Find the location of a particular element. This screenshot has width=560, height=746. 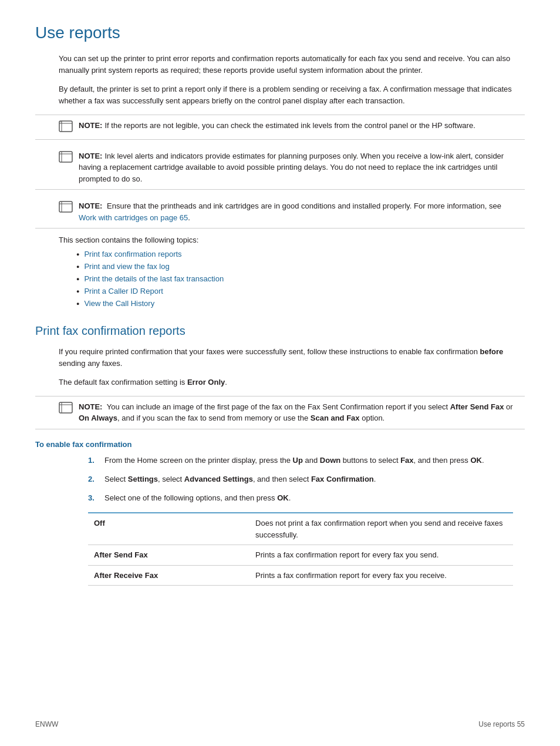

note-block-2: NOTE:Ink level alerts and indicators pro… is located at coordinates (280, 168).